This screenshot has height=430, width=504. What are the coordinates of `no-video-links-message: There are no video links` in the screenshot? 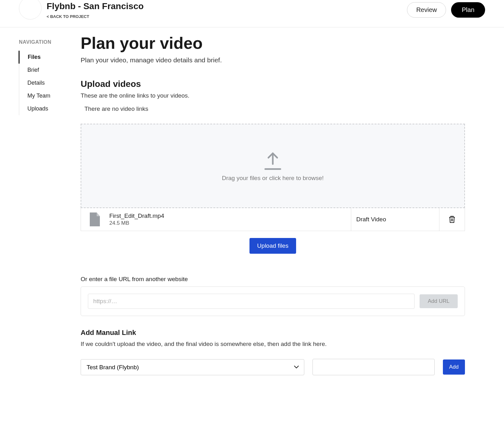 It's located at (273, 109).